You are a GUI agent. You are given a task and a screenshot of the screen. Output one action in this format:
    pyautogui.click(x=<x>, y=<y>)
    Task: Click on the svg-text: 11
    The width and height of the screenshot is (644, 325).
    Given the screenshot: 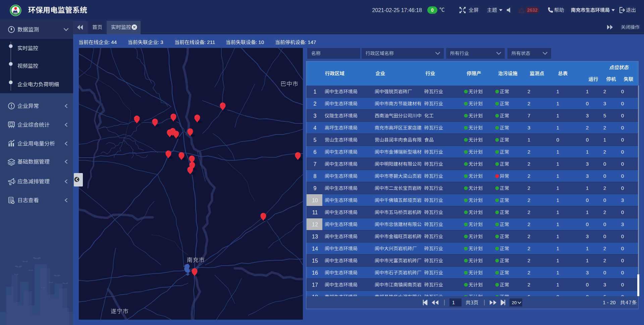 What is the action you would take?
    pyautogui.click(x=315, y=213)
    